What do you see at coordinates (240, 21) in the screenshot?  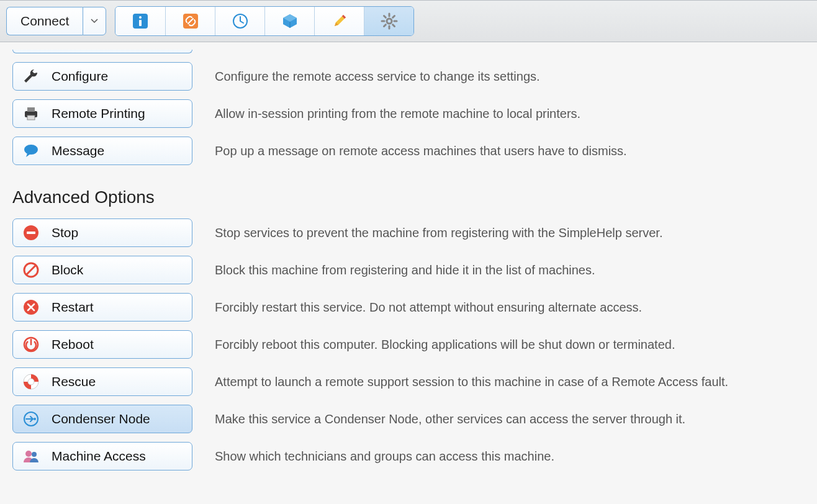 I see `tab-history` at bounding box center [240, 21].